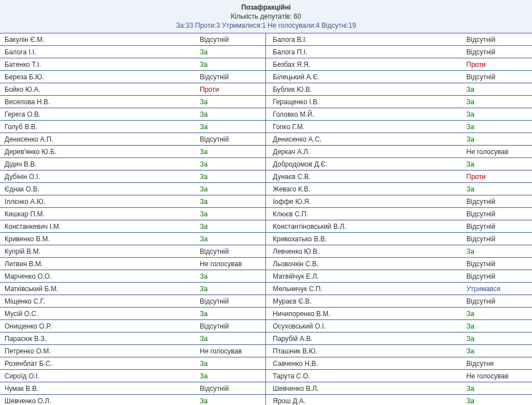  What do you see at coordinates (133, 326) in the screenshot?
I see `table-row: Онищенко О.Р.Відсутній` at bounding box center [133, 326].